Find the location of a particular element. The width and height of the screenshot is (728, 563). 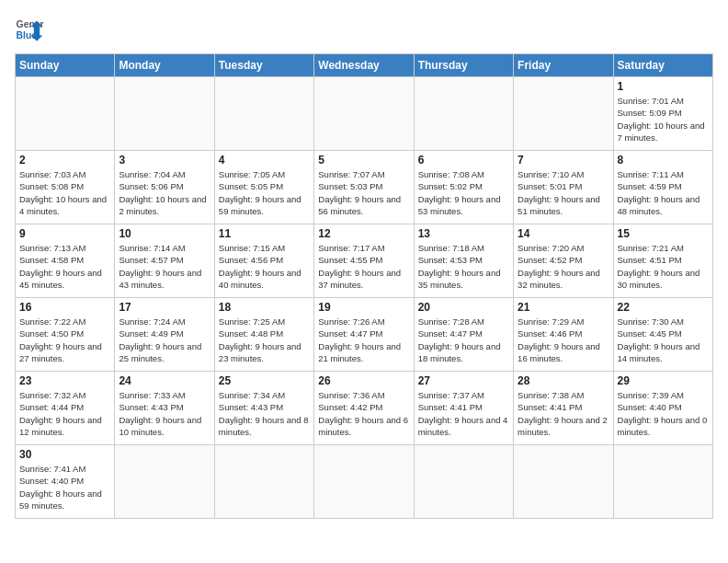

weekday-header-row: SundayMondayTuesdayWednesdayThursdayFrid… is located at coordinates (364, 66).